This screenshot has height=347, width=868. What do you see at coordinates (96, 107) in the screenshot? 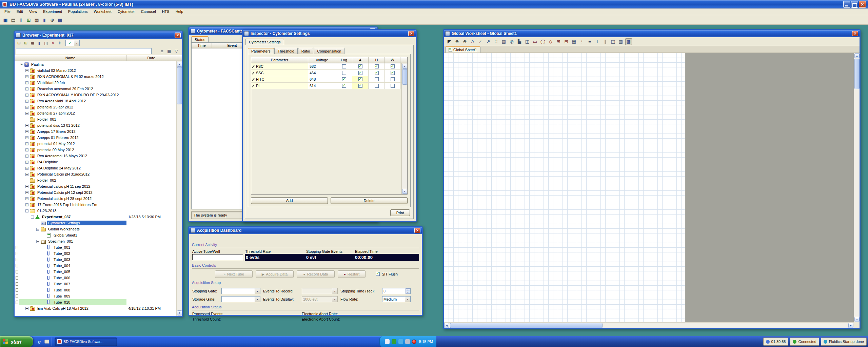
I see `tree-item: +potencial 25 abr 2012` at bounding box center [96, 107].